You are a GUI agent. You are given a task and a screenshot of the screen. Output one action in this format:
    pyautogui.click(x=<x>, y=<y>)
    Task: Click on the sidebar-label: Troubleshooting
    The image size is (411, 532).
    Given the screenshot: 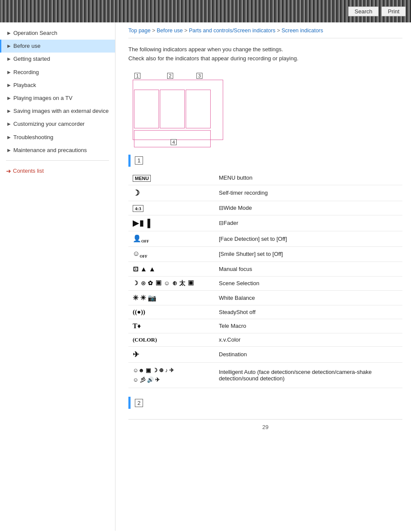 What is the action you would take?
    pyautogui.click(x=34, y=137)
    